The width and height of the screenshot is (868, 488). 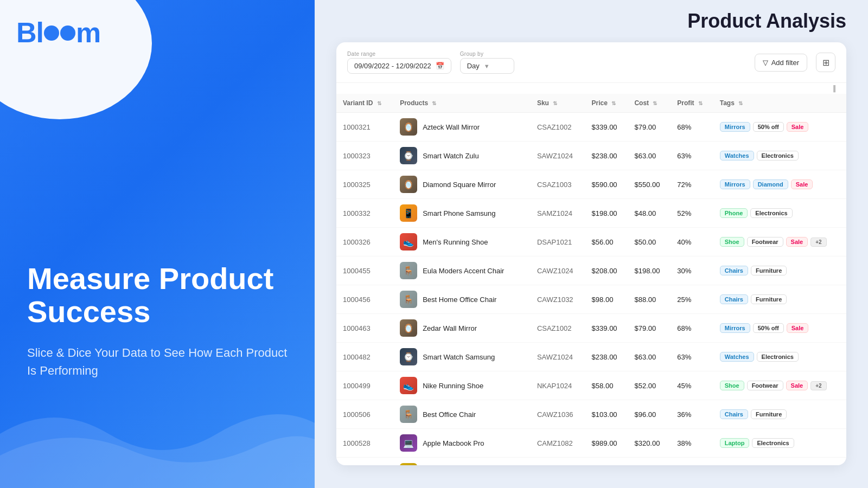 I want to click on cell-variant-id: 1000482, so click(x=365, y=357).